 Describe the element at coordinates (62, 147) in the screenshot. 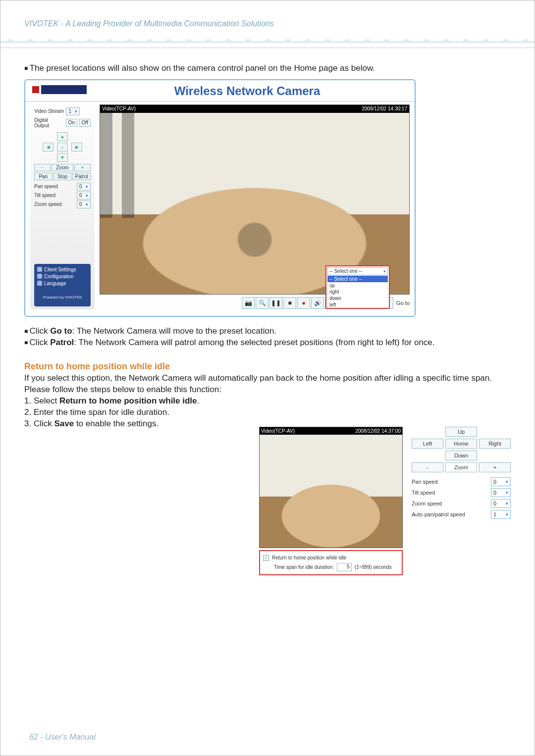

I see `ptz-dpad: ▲ ◀ ⌂ ▶ ▼` at that location.